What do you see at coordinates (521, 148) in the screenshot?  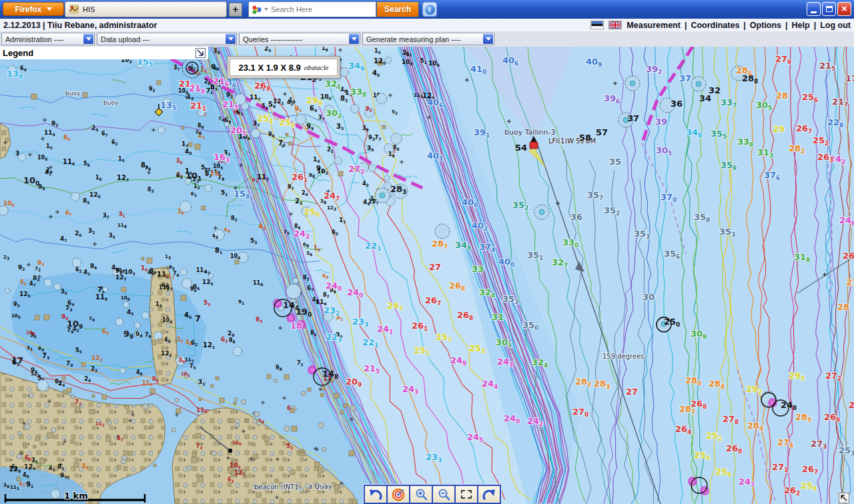 I see `svg-text: 54` at bounding box center [521, 148].